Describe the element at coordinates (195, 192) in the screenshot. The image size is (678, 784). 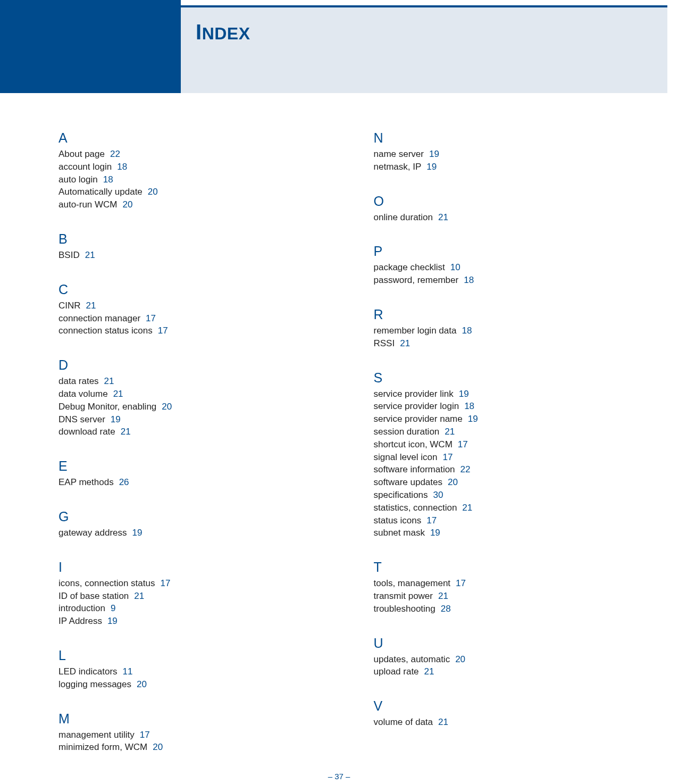
I see `index-entry: Automatically update20` at that location.